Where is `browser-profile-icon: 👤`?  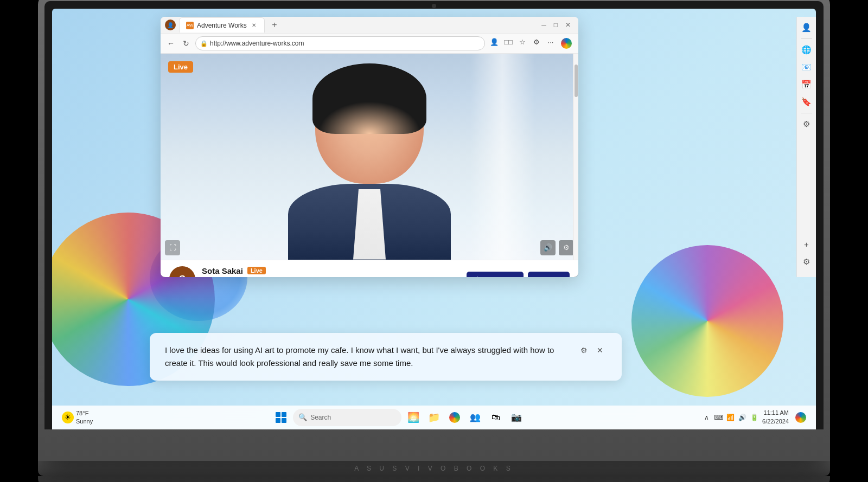
browser-profile-icon: 👤 is located at coordinates (170, 25).